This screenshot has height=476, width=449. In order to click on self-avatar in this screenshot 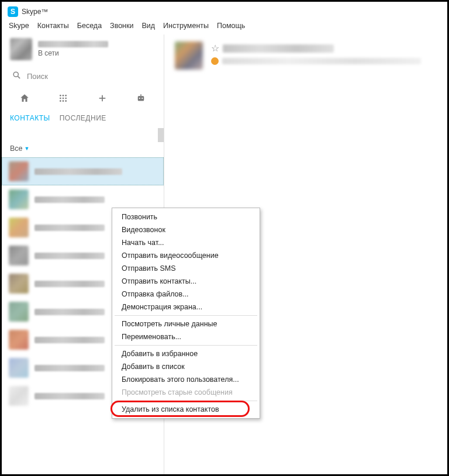, I will do `click(21, 49)`.